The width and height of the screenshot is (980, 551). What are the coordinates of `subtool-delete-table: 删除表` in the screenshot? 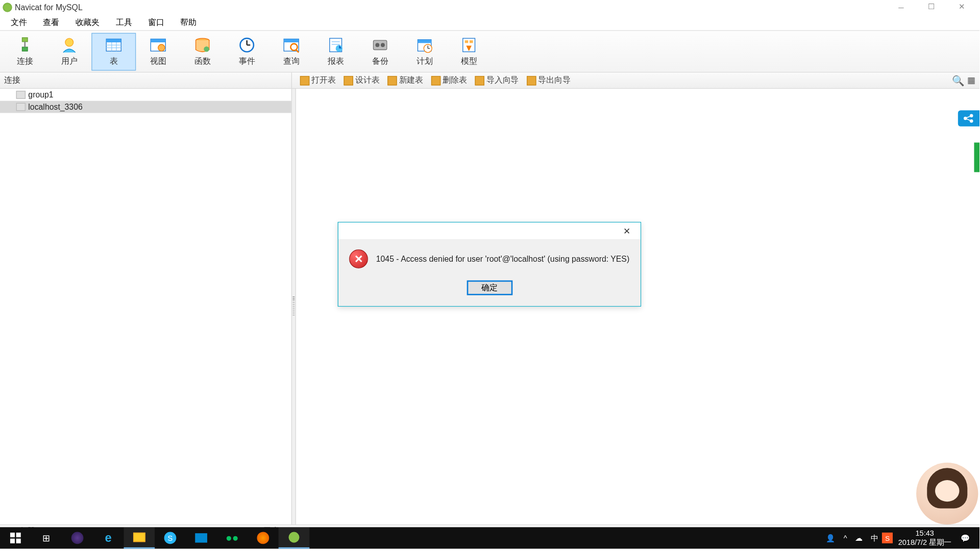 It's located at (449, 80).